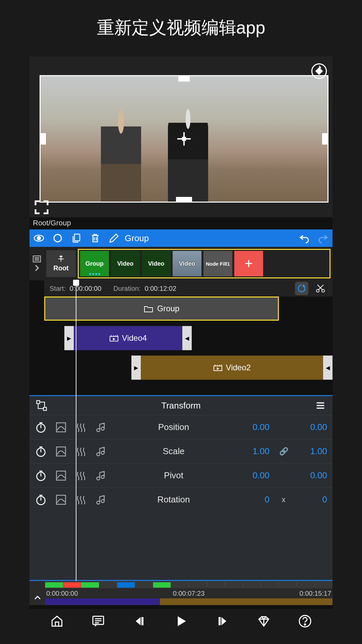 This screenshot has height=644, width=362. Describe the element at coordinates (95, 238) in the screenshot. I see `delete-icon` at that location.